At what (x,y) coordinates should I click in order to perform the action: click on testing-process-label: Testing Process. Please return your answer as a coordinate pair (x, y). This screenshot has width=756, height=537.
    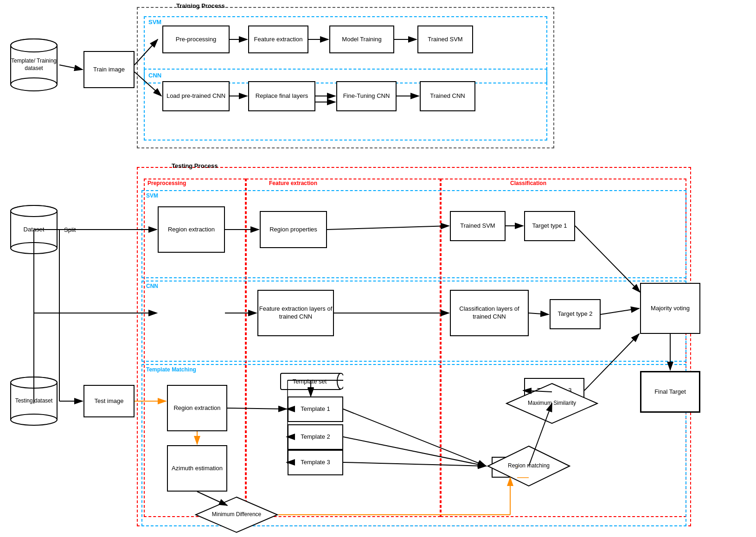
    Looking at the image, I should click on (195, 166).